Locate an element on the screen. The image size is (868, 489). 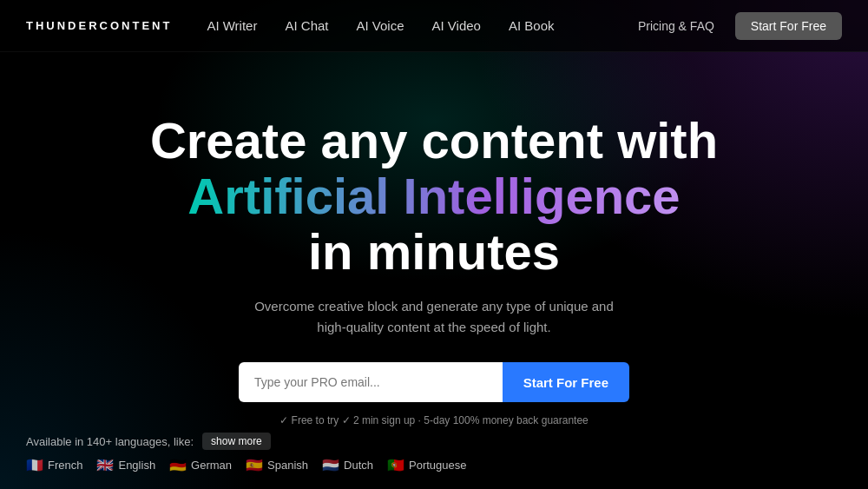
lang-available-text: Available in 140+ languages, like: is located at coordinates (109, 441).